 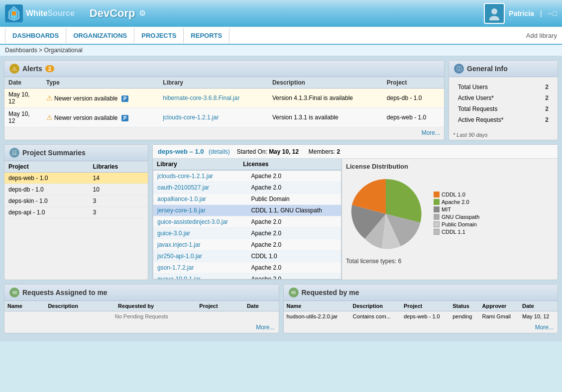 I want to click on table-row: gson-1.7.2.jar Apache 2.0, so click(x=247, y=268).